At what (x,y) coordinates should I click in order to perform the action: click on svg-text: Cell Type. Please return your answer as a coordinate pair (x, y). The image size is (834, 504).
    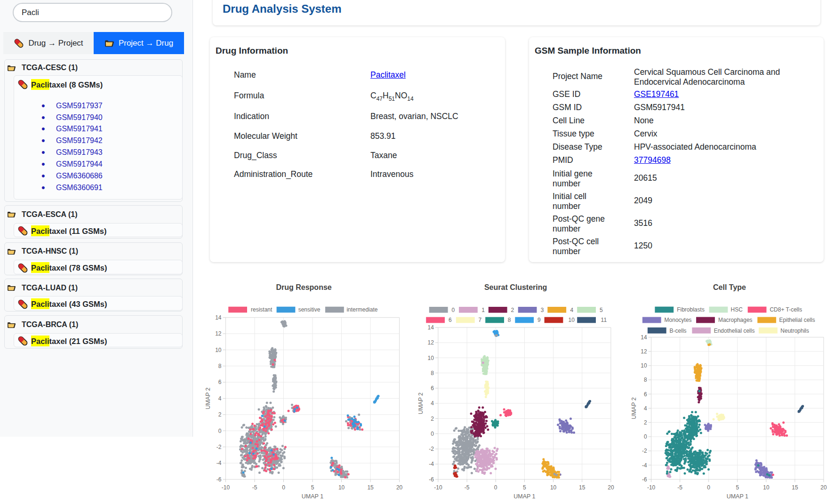
    Looking at the image, I should click on (730, 287).